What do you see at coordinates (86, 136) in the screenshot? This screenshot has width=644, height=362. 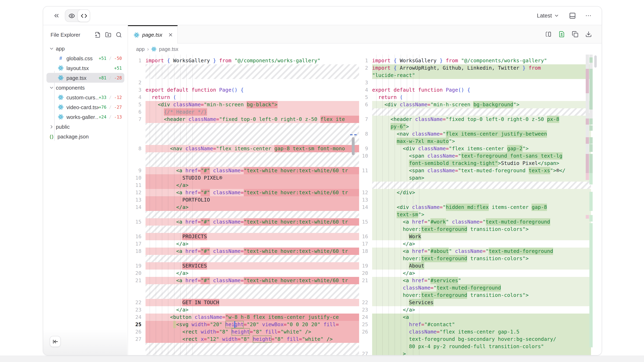 I see `sidebar-item-package.json: {}package.json` at bounding box center [86, 136].